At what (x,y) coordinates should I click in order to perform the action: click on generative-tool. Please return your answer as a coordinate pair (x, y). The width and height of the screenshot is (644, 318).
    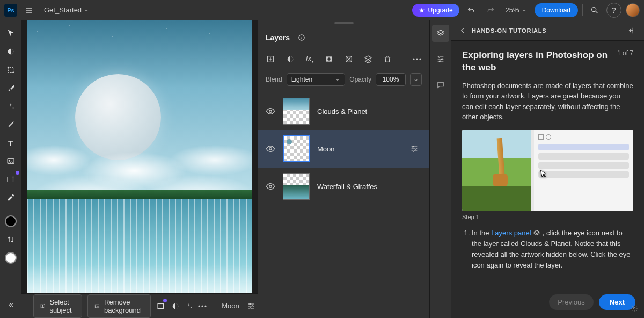
    Looking at the image, I should click on (11, 106).